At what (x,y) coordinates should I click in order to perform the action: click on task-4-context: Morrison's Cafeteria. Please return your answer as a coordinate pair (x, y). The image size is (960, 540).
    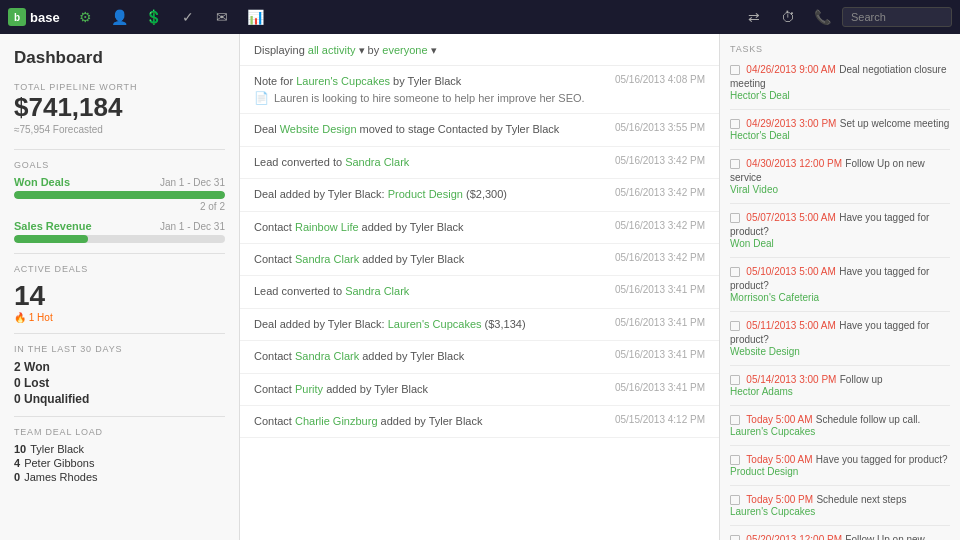
    Looking at the image, I should click on (840, 298).